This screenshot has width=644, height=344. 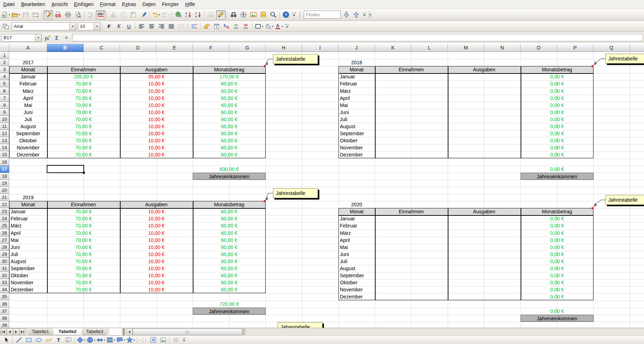 What do you see at coordinates (411, 126) in the screenshot?
I see `cell-K11` at bounding box center [411, 126].